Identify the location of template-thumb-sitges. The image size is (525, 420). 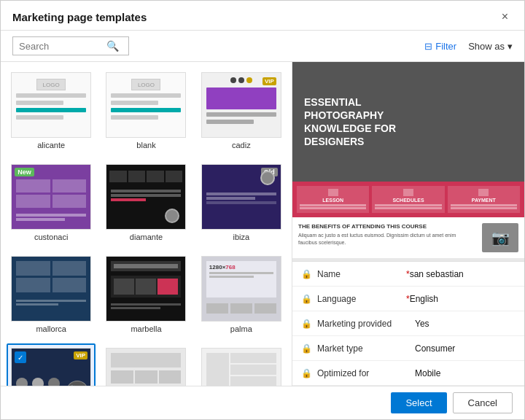
(146, 367).